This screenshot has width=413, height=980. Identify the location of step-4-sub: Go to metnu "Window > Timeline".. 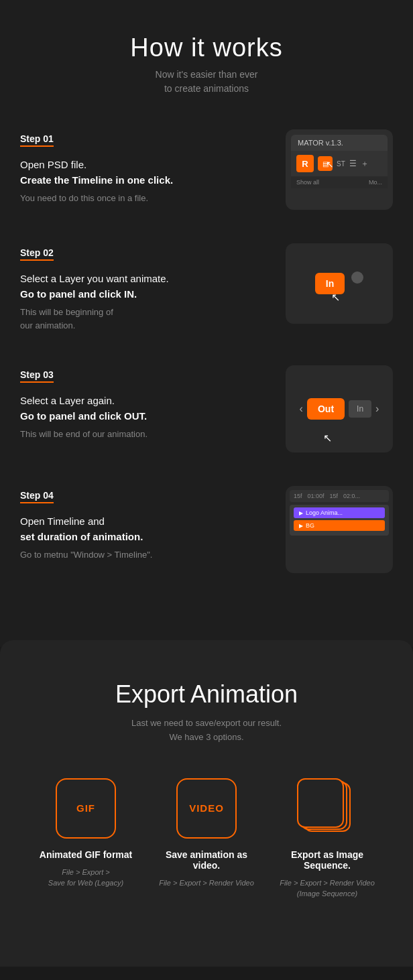
(146, 555).